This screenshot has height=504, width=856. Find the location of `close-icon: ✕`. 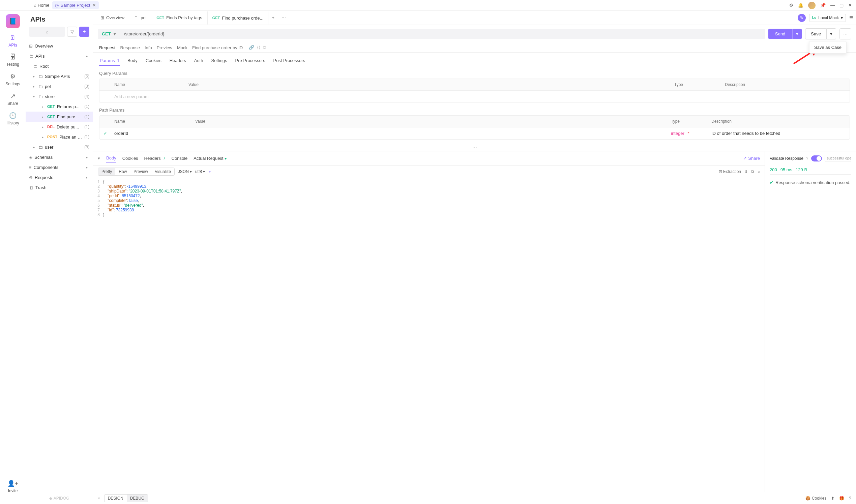

close-icon: ✕ is located at coordinates (94, 5).